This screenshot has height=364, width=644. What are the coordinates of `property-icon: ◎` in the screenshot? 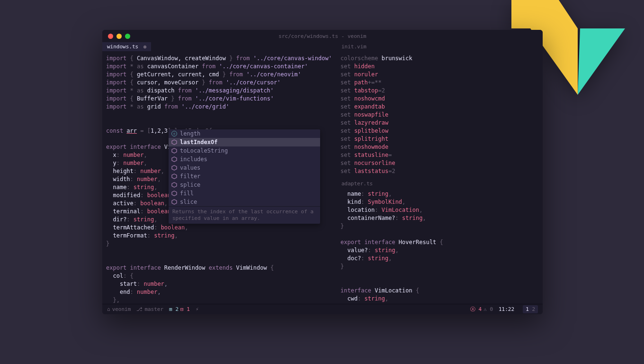 It's located at (174, 134).